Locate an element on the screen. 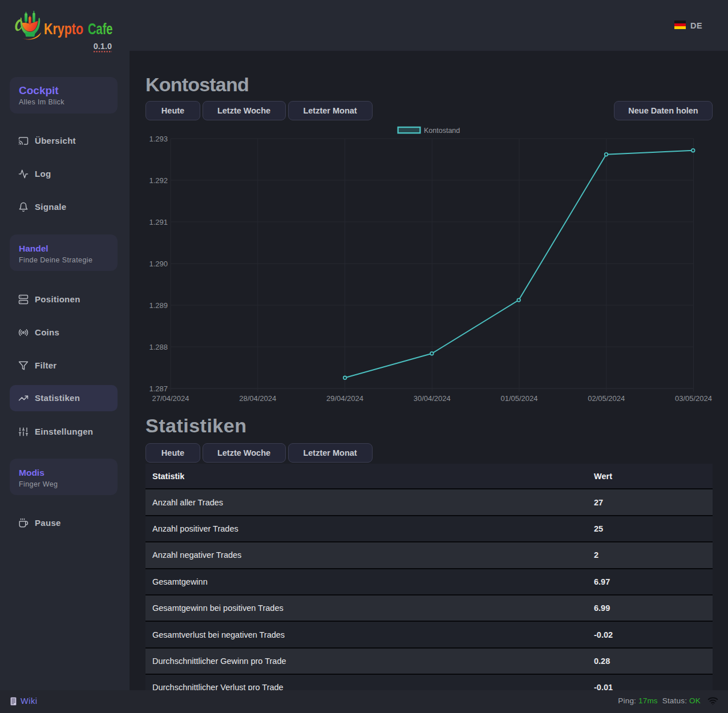 This screenshot has width=728, height=713. svg-text: 01/05/2024 is located at coordinates (519, 398).